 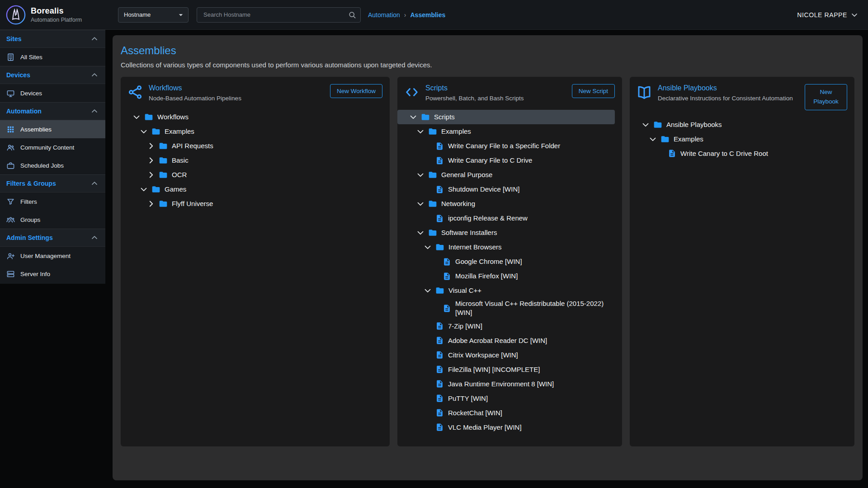 What do you see at coordinates (506, 326) in the screenshot?
I see `tree-file-7-zip-win: 7-Zip [WIN]` at bounding box center [506, 326].